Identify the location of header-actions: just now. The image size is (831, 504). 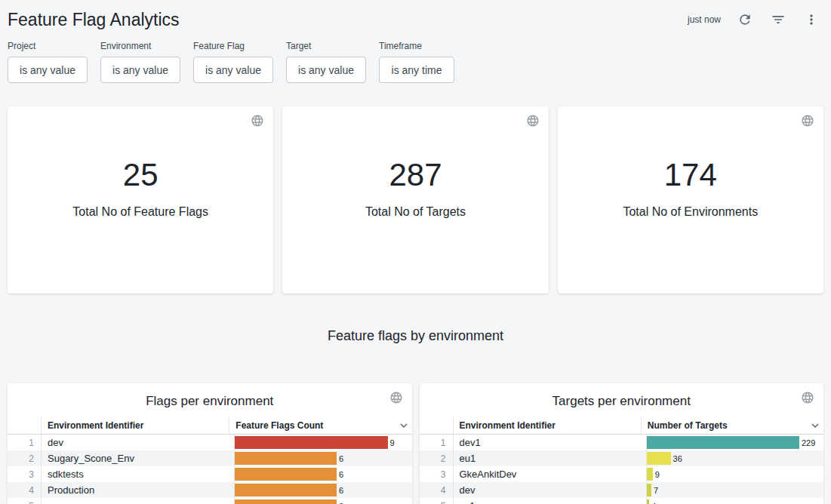
(754, 20).